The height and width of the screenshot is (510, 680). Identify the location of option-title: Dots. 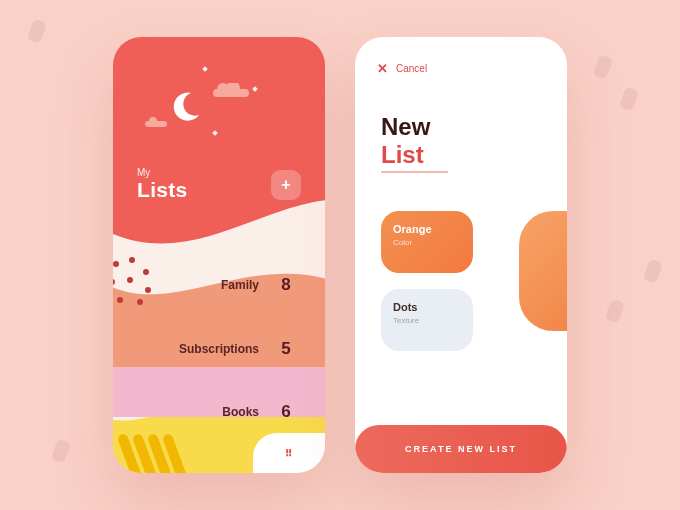
(427, 307).